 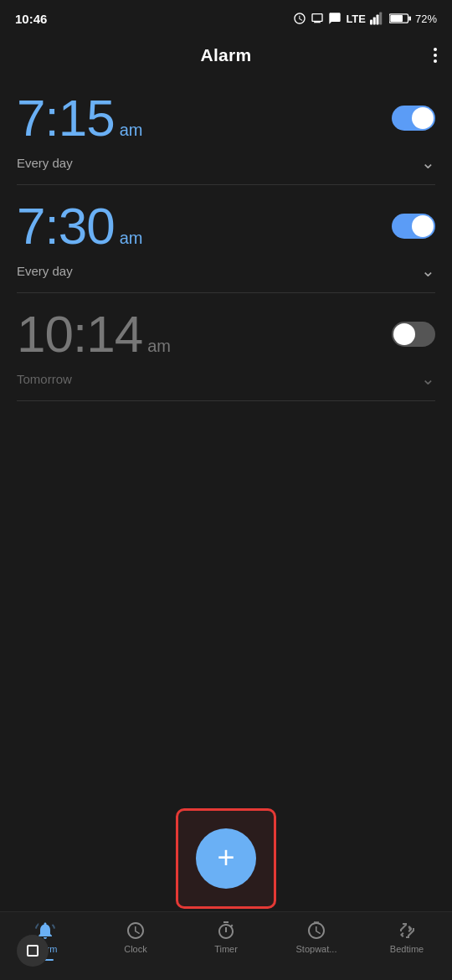 I want to click on nav-stopwatch-icon, so click(x=316, y=931).